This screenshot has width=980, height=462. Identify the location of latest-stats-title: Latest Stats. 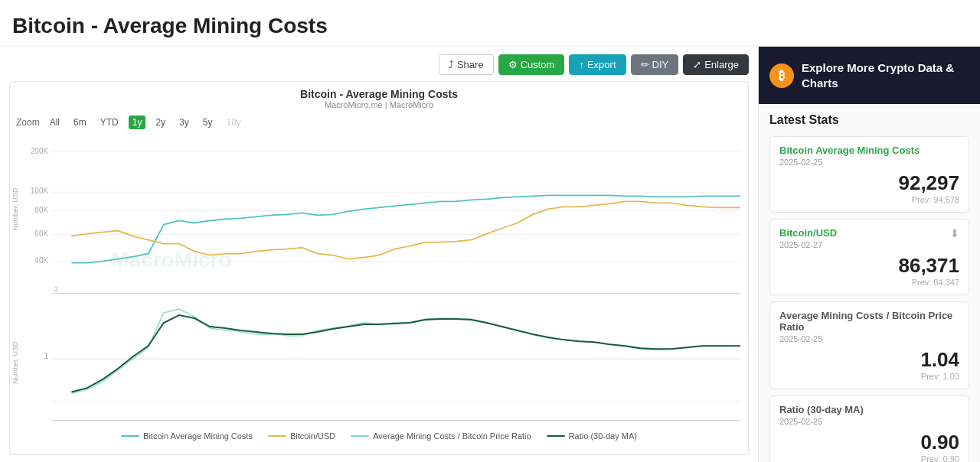
(870, 120).